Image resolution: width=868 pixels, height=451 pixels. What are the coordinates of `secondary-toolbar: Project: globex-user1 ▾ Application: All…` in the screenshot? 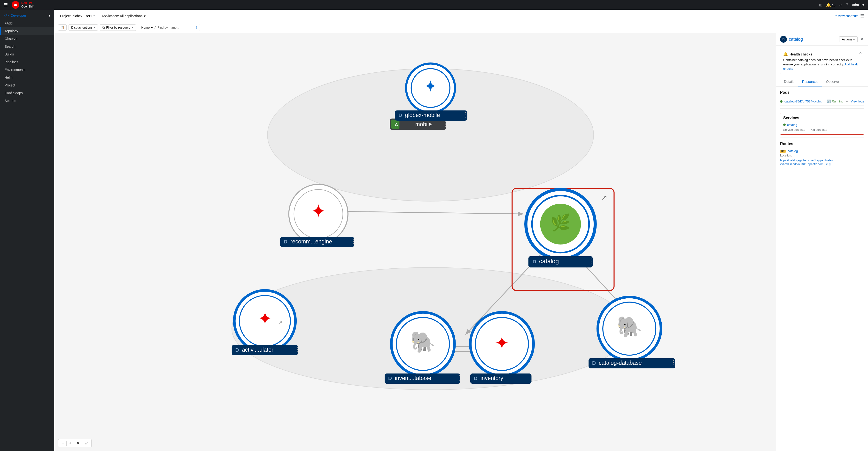 It's located at (461, 16).